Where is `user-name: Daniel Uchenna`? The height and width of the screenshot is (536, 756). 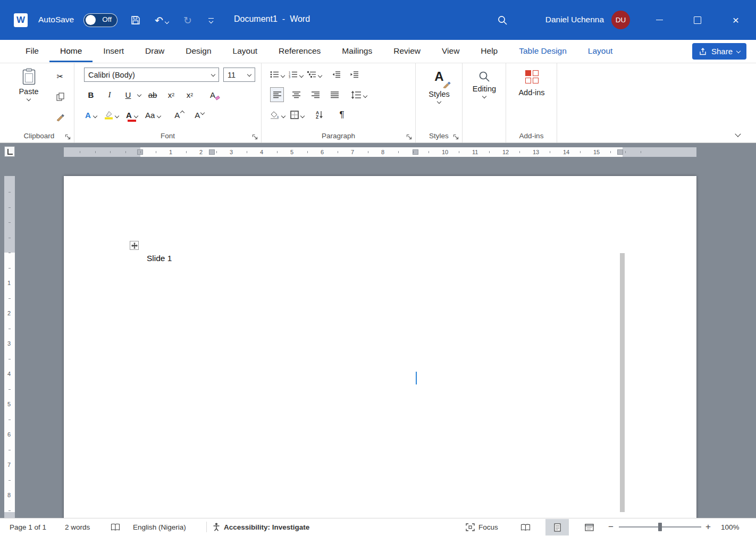
user-name: Daniel Uchenna is located at coordinates (575, 20).